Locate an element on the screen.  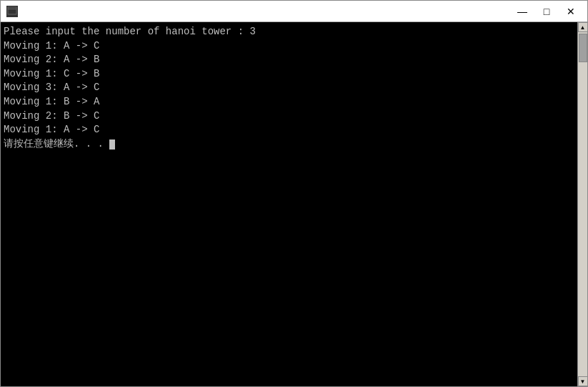
title-bar-left is located at coordinates (12, 11).